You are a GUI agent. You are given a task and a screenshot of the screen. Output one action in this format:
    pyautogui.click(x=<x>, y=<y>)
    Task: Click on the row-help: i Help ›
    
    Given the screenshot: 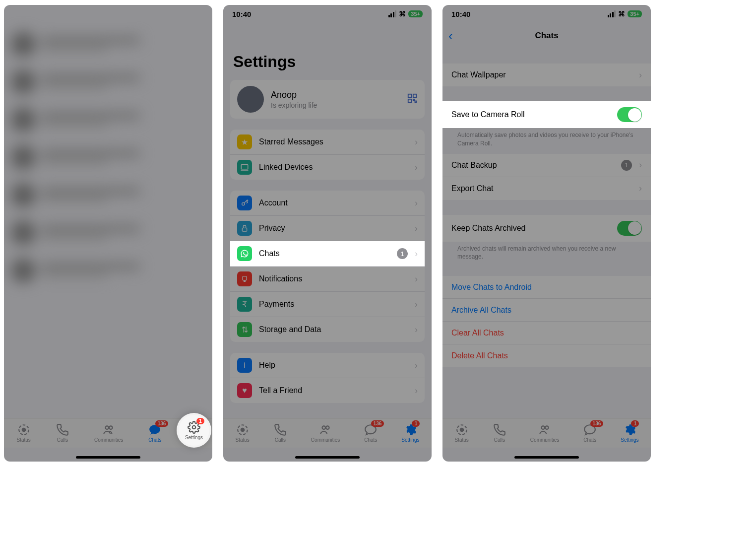 What is the action you would take?
    pyautogui.click(x=327, y=365)
    